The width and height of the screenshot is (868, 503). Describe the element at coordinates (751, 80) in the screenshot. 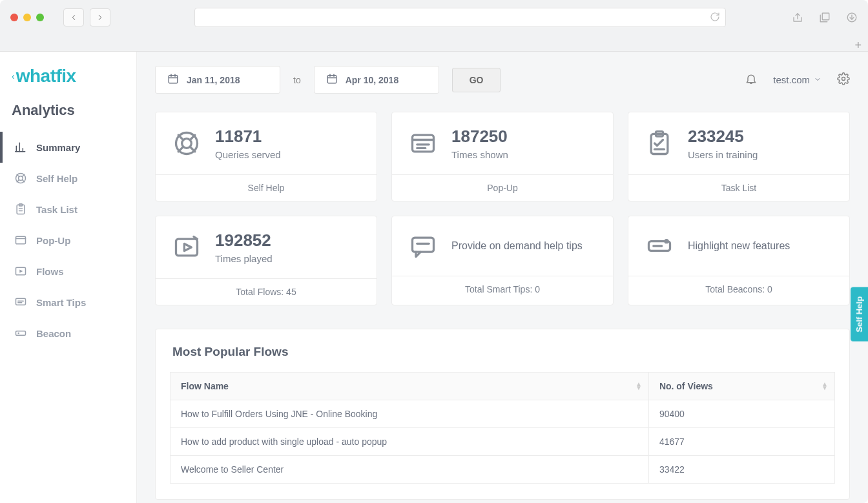

I see `bell-icon` at that location.